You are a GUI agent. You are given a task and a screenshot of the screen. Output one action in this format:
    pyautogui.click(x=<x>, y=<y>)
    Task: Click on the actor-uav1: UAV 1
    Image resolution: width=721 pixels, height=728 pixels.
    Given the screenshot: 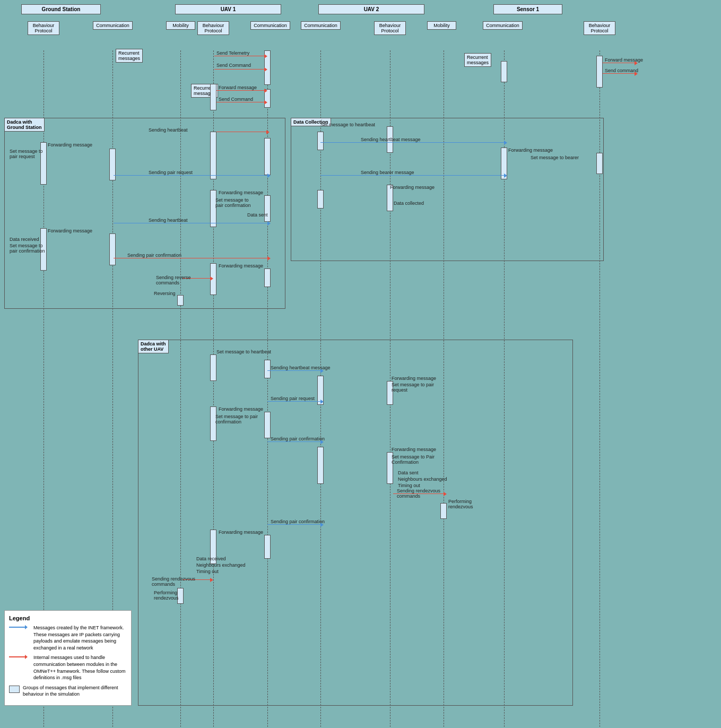 What is the action you would take?
    pyautogui.click(x=228, y=10)
    